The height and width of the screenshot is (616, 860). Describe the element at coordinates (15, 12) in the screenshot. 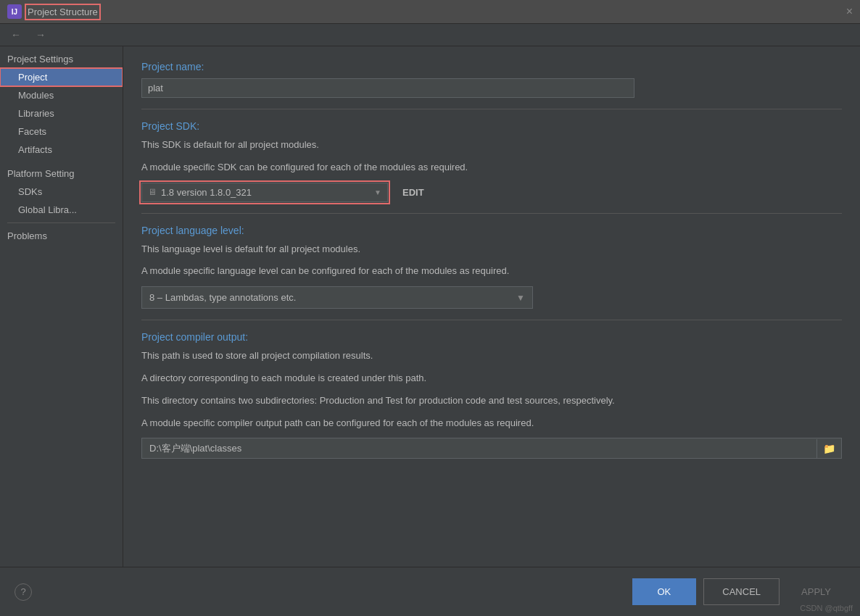

I see `app-icon: IJ` at that location.